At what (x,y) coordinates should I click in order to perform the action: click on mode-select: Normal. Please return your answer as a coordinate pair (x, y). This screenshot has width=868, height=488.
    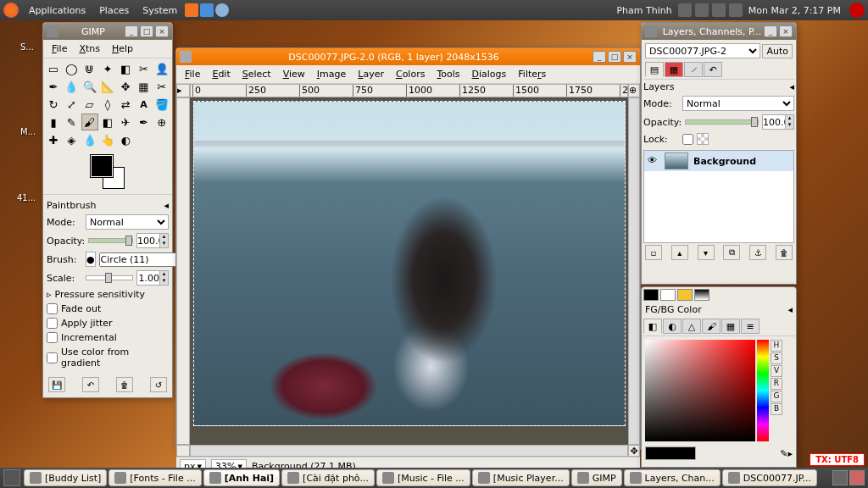
    Looking at the image, I should click on (127, 222).